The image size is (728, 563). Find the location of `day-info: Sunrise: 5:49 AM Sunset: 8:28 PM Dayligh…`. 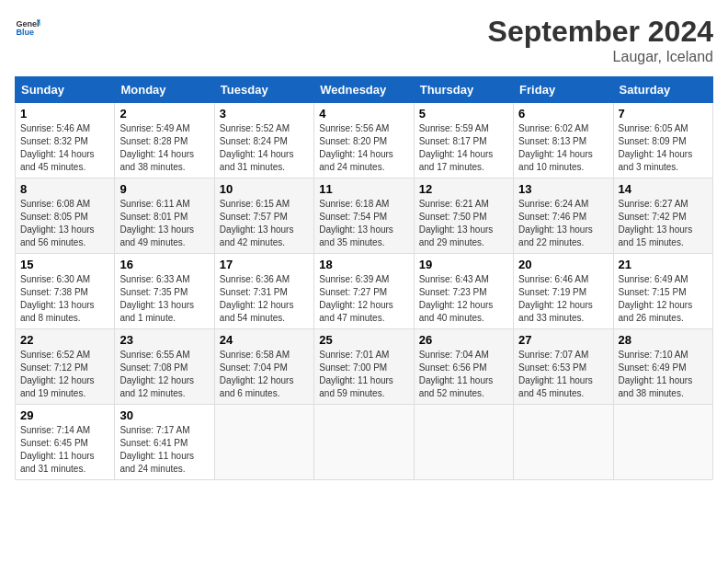

day-info: Sunrise: 5:49 AM Sunset: 8:28 PM Dayligh… is located at coordinates (164, 148).